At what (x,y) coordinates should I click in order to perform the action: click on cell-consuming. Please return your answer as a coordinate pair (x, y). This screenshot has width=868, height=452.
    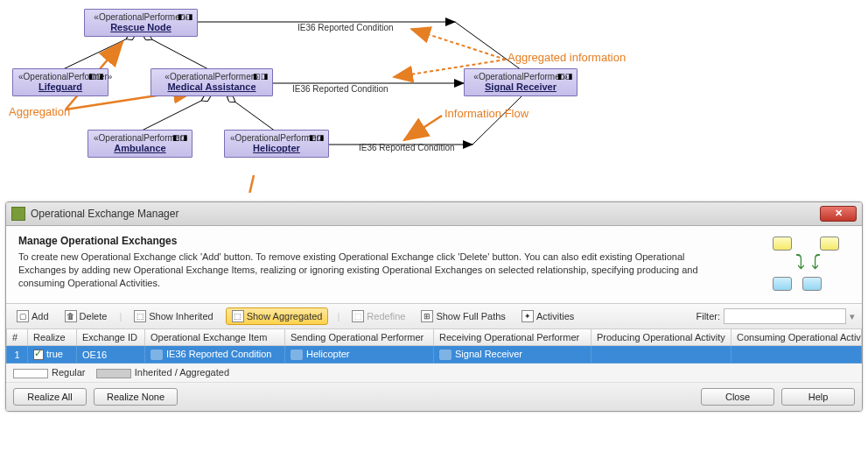
    Looking at the image, I should click on (796, 355).